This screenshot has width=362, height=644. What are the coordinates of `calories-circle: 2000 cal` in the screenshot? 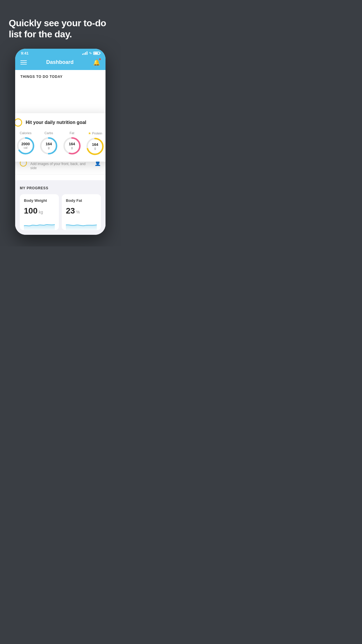 It's located at (26, 146).